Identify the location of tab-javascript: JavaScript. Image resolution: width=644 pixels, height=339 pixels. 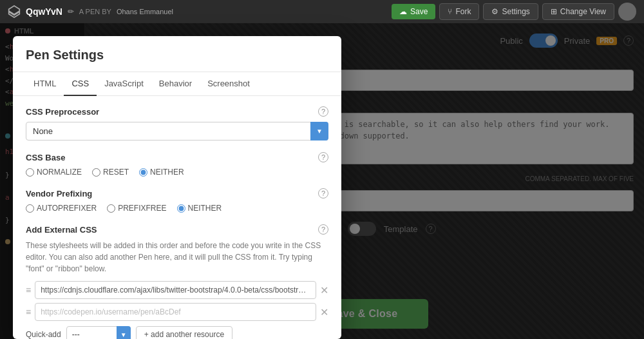
(124, 84).